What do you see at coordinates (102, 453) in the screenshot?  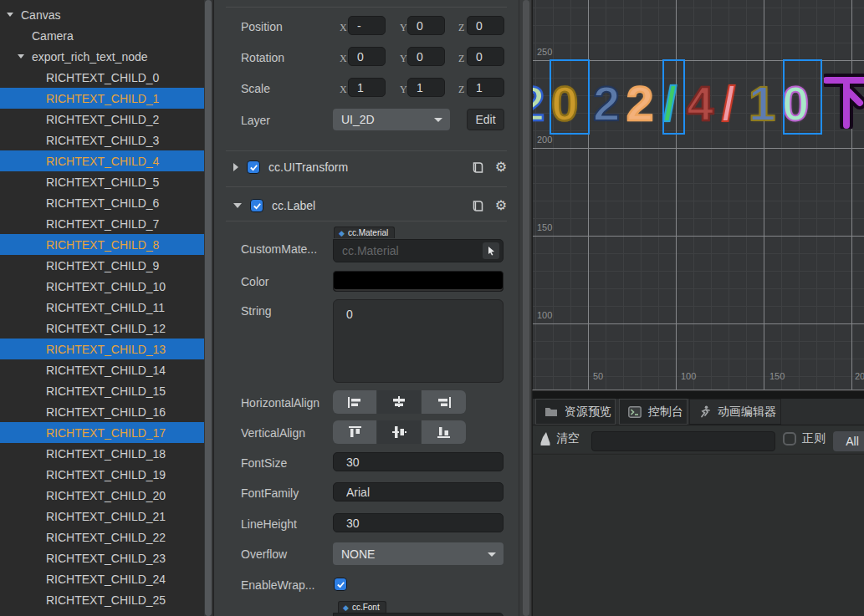 I see `hierarchy-item: RICHTEXT_CHILD_18` at bounding box center [102, 453].